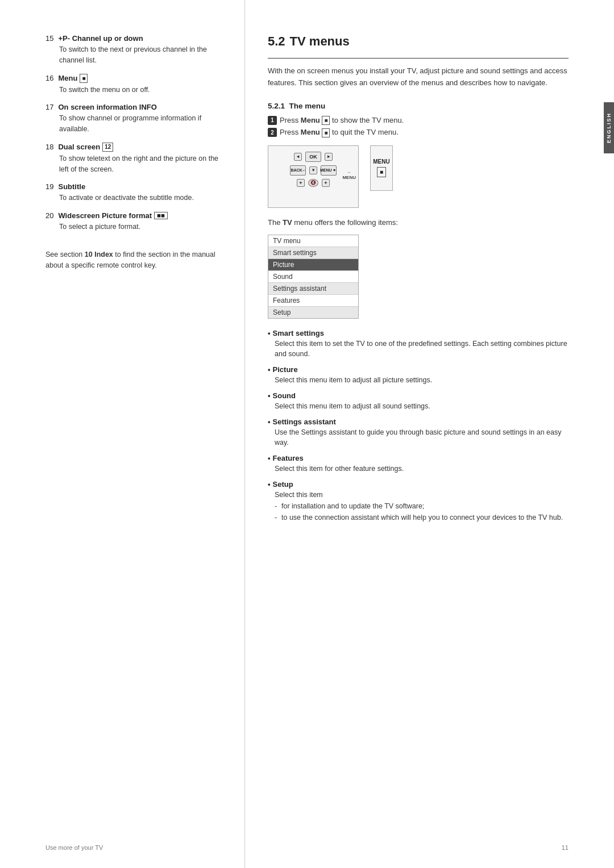 The width and height of the screenshot is (614, 868). I want to click on list-item-19: 19 Subtitle To activate or deactivate th…, so click(134, 193).